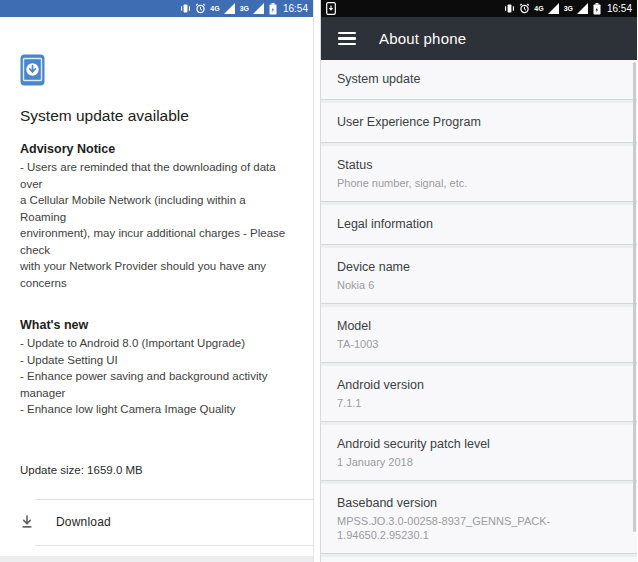  Describe the element at coordinates (479, 174) in the screenshot. I see `settings-item: Status Phone number, signal, etc.` at that location.